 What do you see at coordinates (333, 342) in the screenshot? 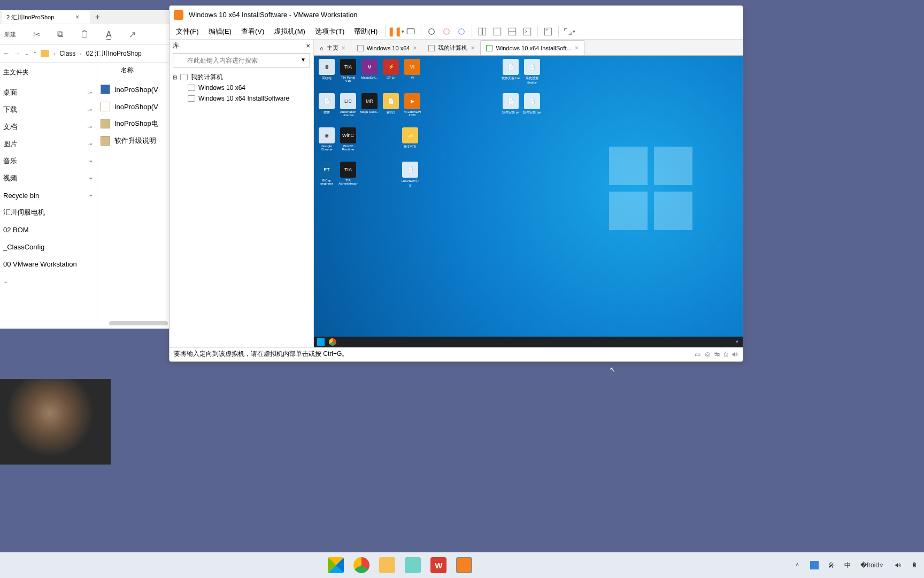
I see `chrome-taskbar-icon` at bounding box center [333, 342].